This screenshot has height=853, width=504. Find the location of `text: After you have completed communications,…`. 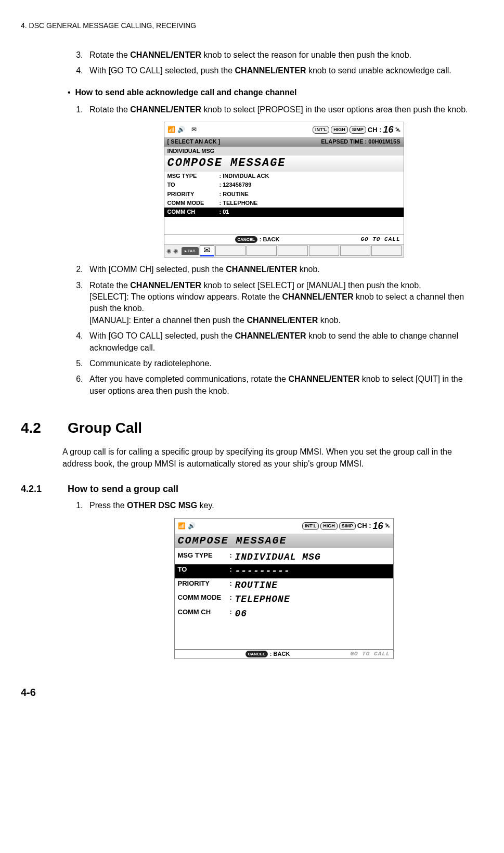

text: After you have completed communications,… is located at coordinates (189, 379).